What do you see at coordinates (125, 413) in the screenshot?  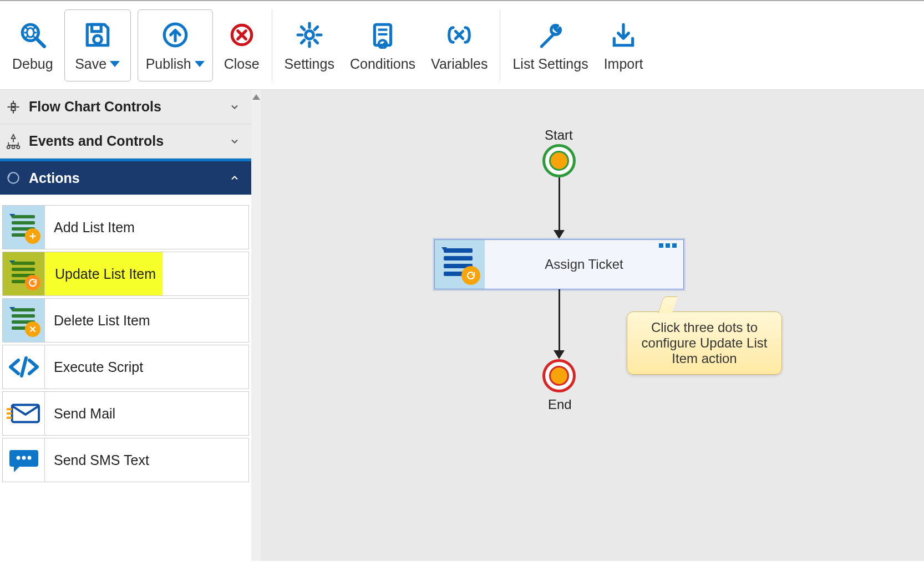 I see `action-send-mail: Send Mail` at bounding box center [125, 413].